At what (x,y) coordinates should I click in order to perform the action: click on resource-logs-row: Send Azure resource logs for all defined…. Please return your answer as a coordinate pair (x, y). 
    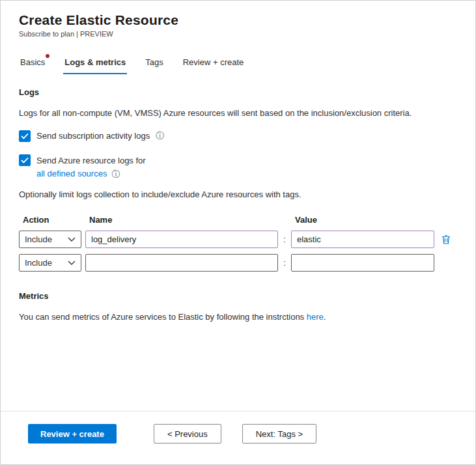
    Looking at the image, I should click on (238, 167).